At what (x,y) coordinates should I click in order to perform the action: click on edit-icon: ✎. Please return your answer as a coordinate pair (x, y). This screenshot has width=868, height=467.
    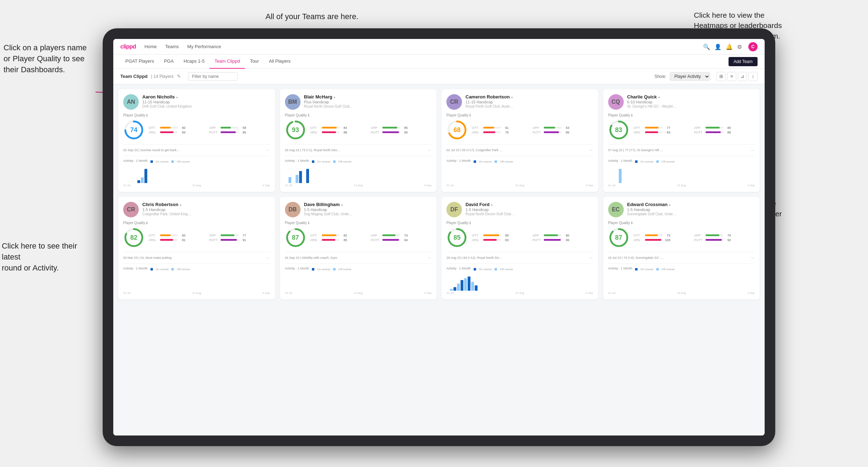
    Looking at the image, I should click on (179, 76).